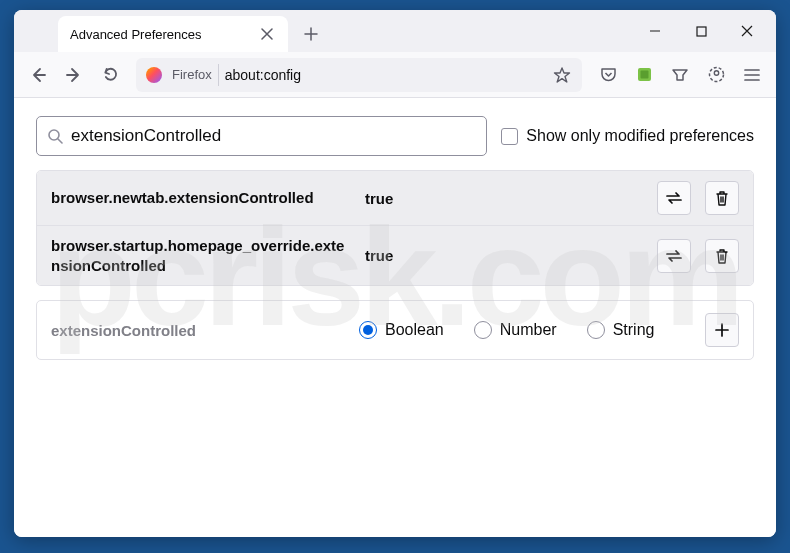 This screenshot has width=790, height=553. I want to click on close-tab-icon, so click(267, 34).